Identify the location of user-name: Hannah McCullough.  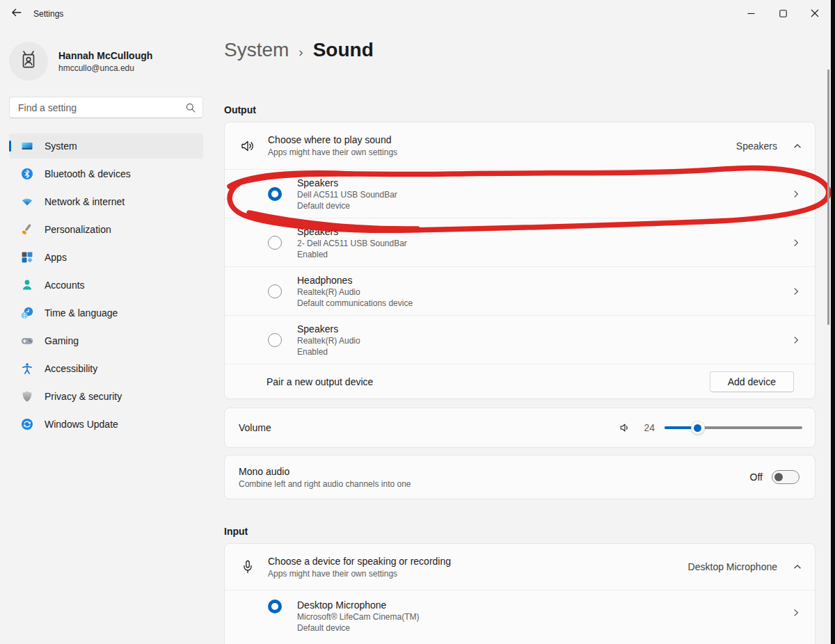
(106, 56).